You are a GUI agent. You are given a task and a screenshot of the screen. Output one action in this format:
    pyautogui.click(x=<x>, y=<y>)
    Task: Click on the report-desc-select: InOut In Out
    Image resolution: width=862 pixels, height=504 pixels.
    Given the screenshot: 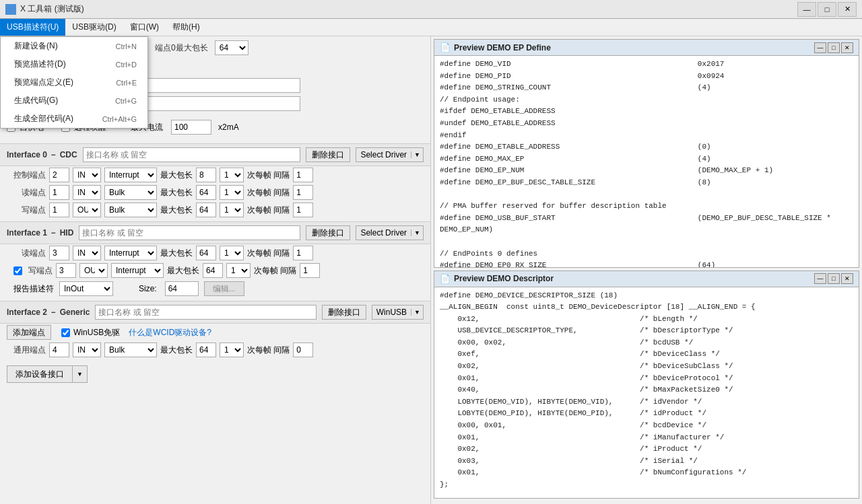 What is the action you would take?
    pyautogui.click(x=86, y=289)
    